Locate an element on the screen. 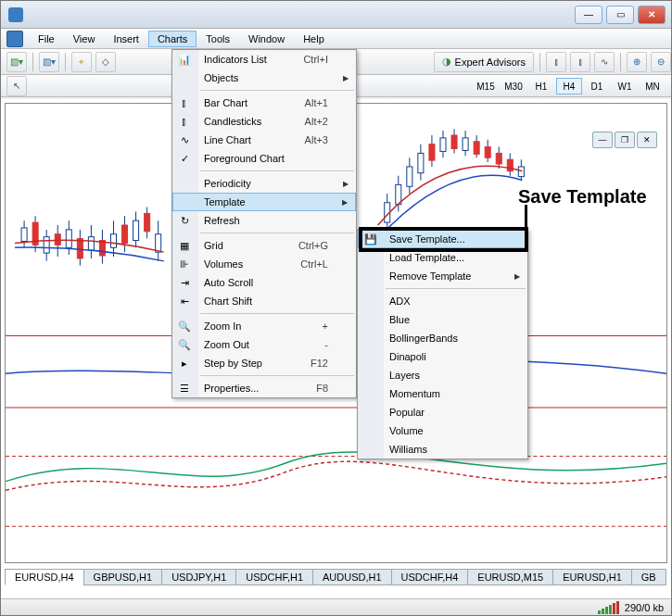 The width and height of the screenshot is (672, 616). charts-menu-item: Template▶ is located at coordinates (264, 202).